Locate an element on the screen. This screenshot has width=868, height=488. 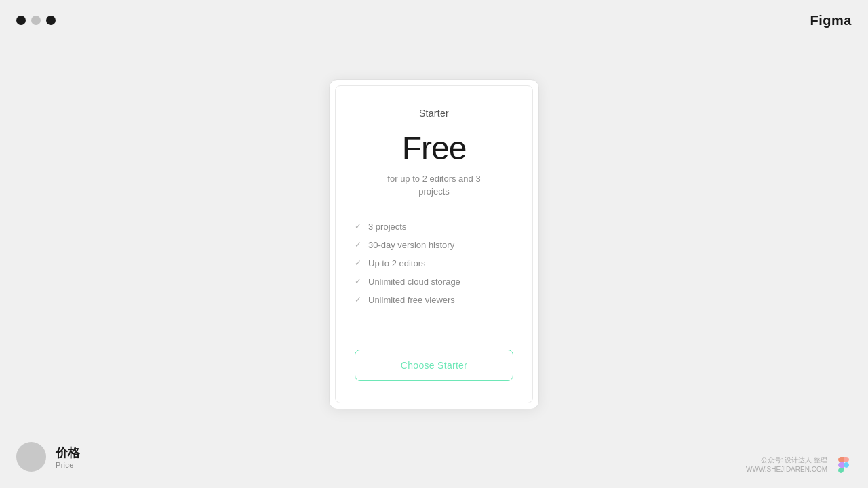
label-sub: Price is located at coordinates (68, 465).